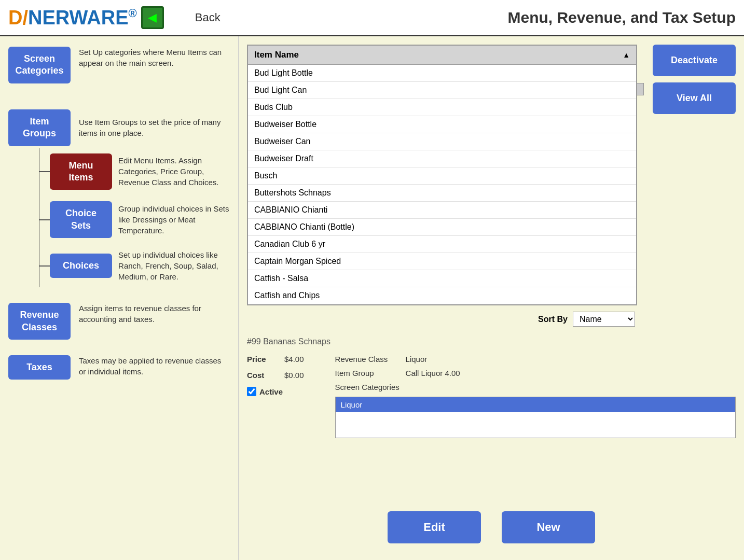  What do you see at coordinates (263, 359) in the screenshot?
I see `price-label: Price` at bounding box center [263, 359].